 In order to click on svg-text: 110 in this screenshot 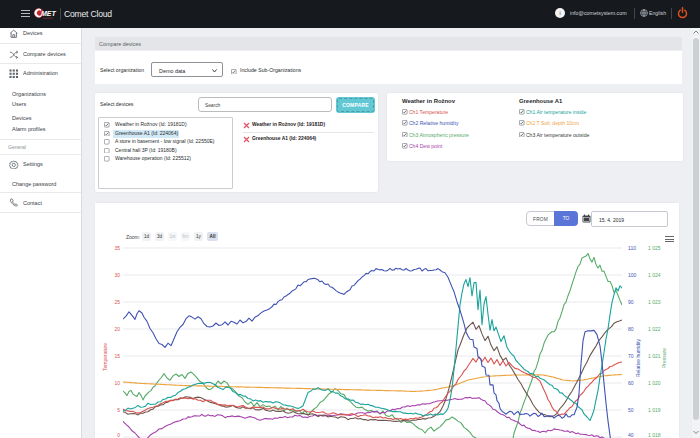, I will do `click(632, 248)`.